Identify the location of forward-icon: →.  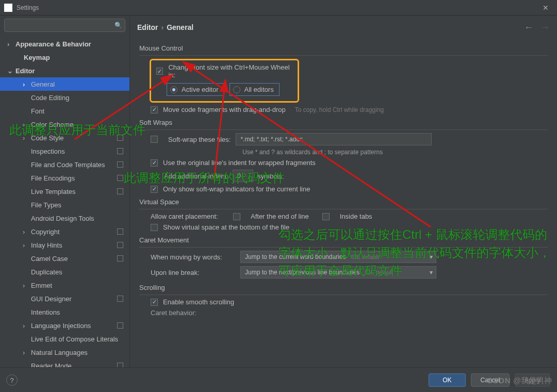
(545, 28).